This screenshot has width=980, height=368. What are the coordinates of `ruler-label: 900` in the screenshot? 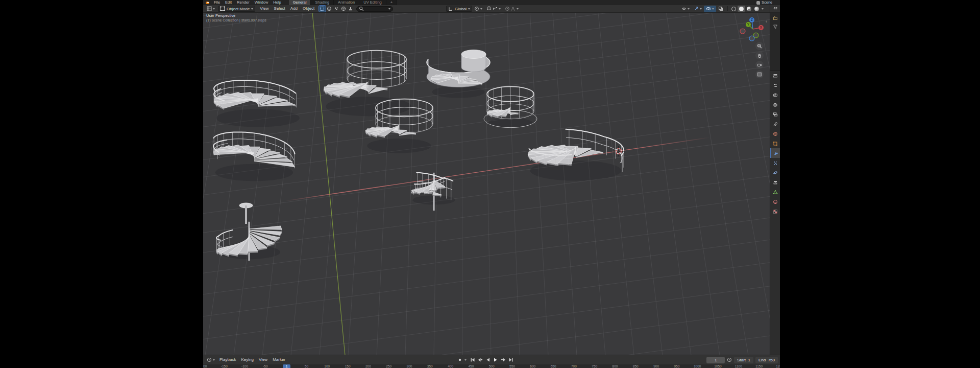 It's located at (656, 366).